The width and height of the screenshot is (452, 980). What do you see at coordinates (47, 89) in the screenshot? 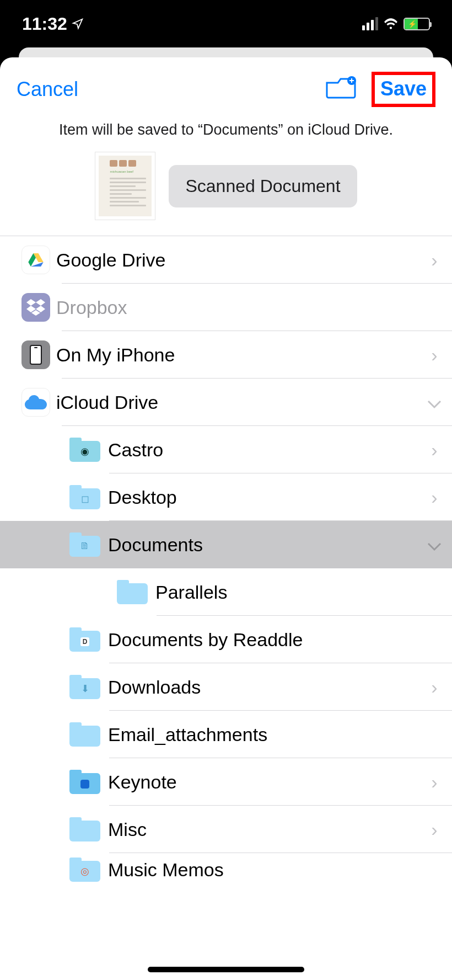
I see `cancel-button: Cancel` at bounding box center [47, 89].